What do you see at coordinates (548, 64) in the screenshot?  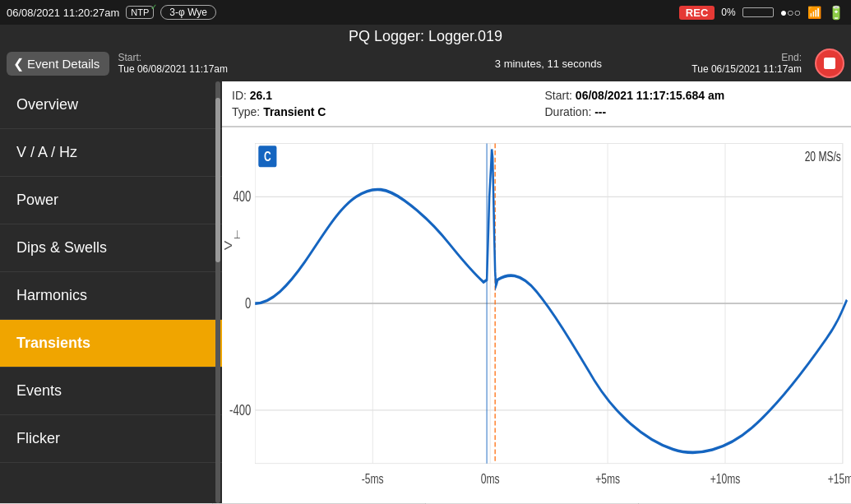 I see `header-duration: 3 minutes, 11 seconds` at bounding box center [548, 64].